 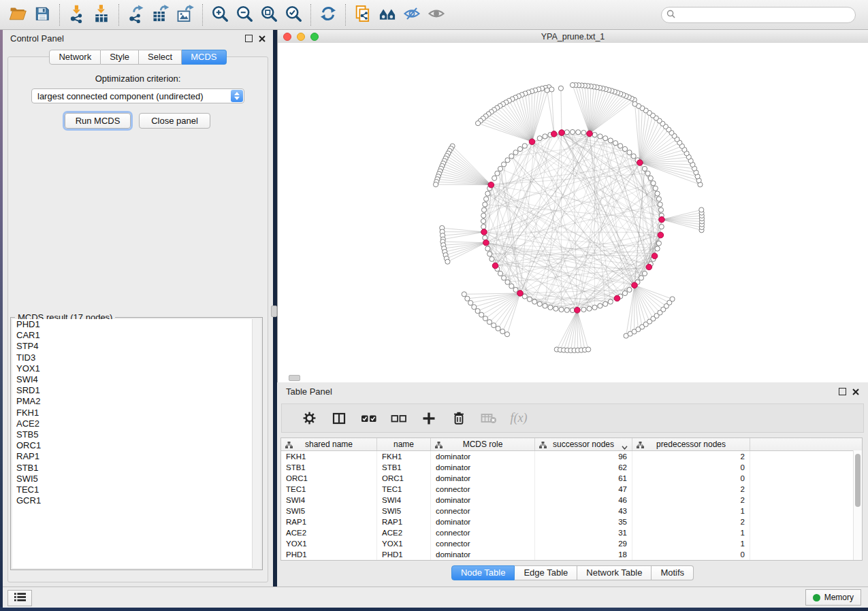 What do you see at coordinates (132, 446) in the screenshot?
I see `mcds-result-item: ORC1` at bounding box center [132, 446].